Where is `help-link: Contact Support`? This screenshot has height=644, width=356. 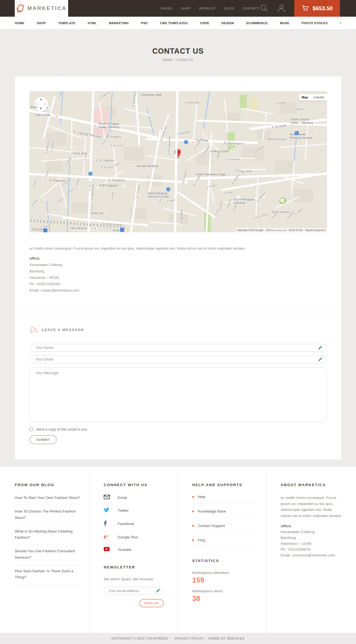
help-link: Contact Support is located at coordinates (224, 527).